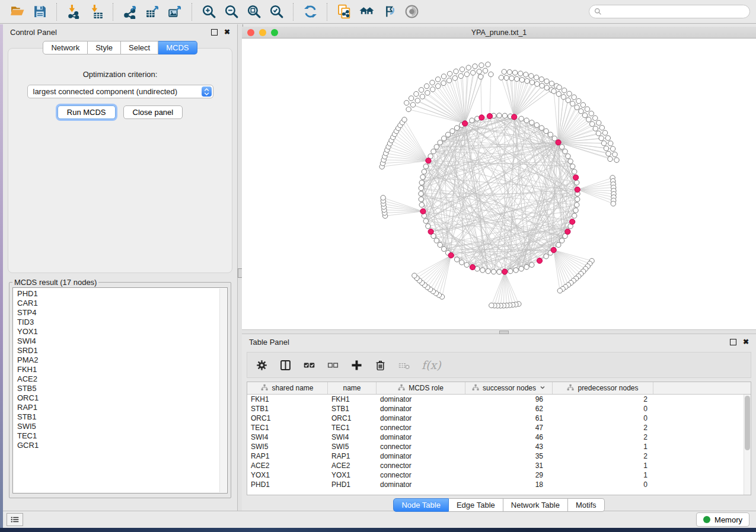 This screenshot has width=756, height=532. What do you see at coordinates (117, 360) in the screenshot?
I see `list-item: PMA2` at bounding box center [117, 360].